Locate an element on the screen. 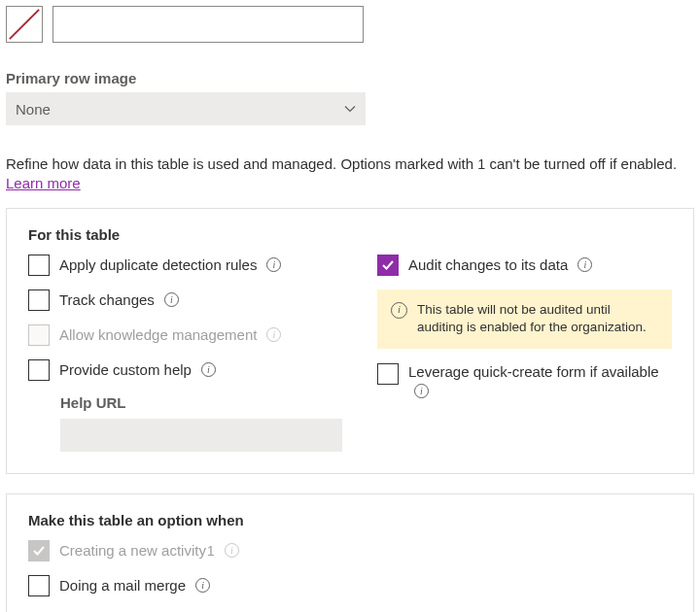 The image size is (700, 612). checkbox-disabled is located at coordinates (39, 335).